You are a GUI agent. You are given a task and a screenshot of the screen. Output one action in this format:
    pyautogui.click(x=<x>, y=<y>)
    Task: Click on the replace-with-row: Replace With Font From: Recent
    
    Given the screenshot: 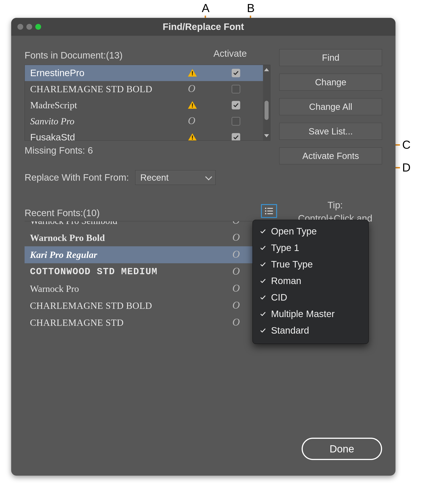 What is the action you would take?
    pyautogui.click(x=120, y=177)
    